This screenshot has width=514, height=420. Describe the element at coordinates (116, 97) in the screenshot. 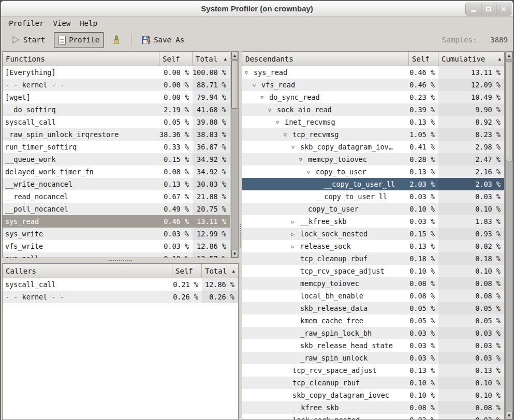

I see `table-row: [wget]0.00 %79.94 %` at that location.